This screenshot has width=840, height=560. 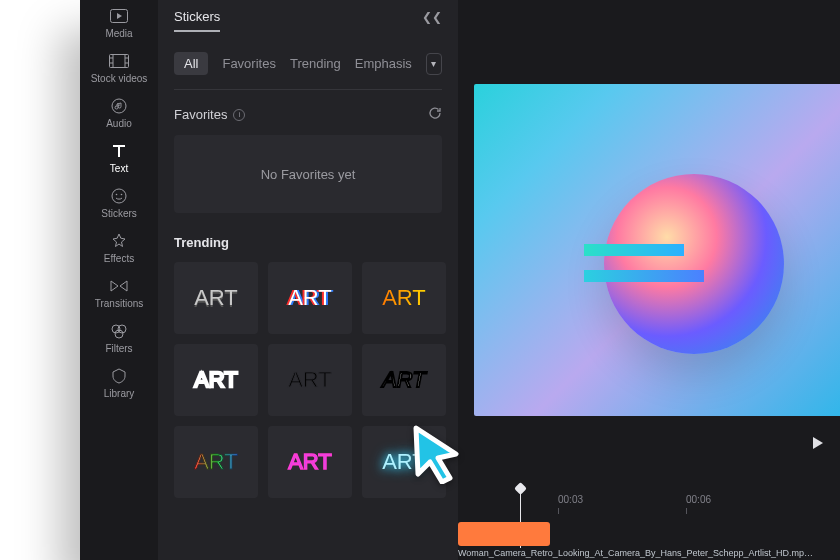 What do you see at coordinates (434, 64) in the screenshot?
I see `chevron-down-icon: ▾` at bounding box center [434, 64].